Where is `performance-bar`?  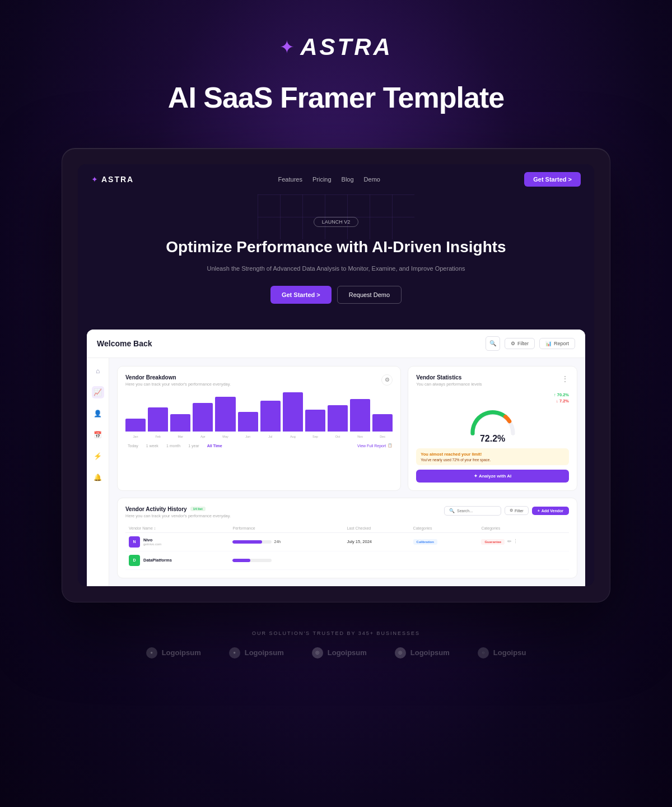
performance-bar is located at coordinates (252, 542).